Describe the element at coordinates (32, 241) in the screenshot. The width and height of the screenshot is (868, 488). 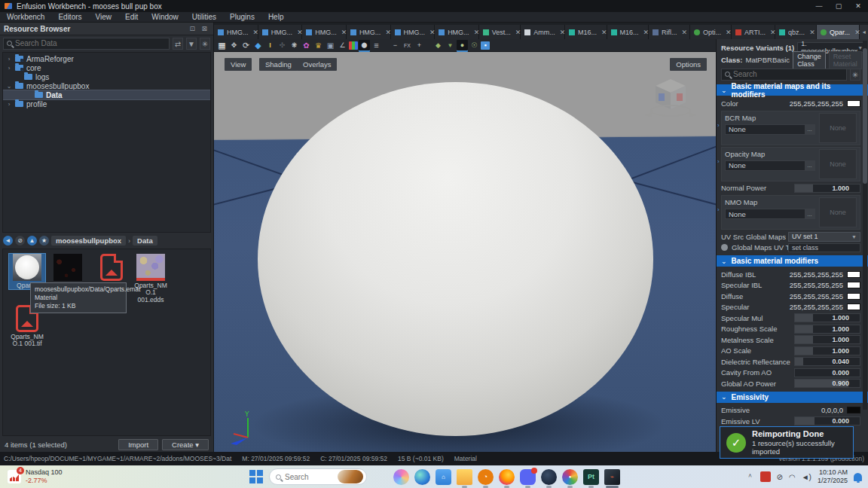
I see `up-button: ▲` at that location.